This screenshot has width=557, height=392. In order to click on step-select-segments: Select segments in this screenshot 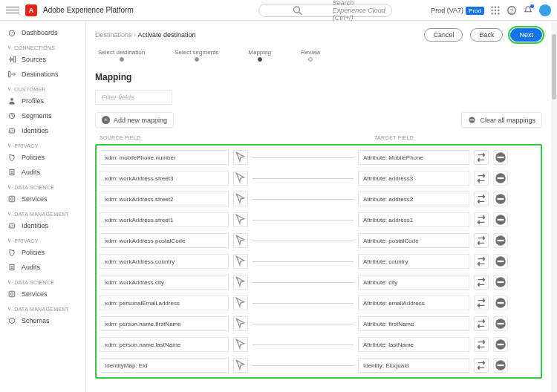, I will do `click(196, 55)`.